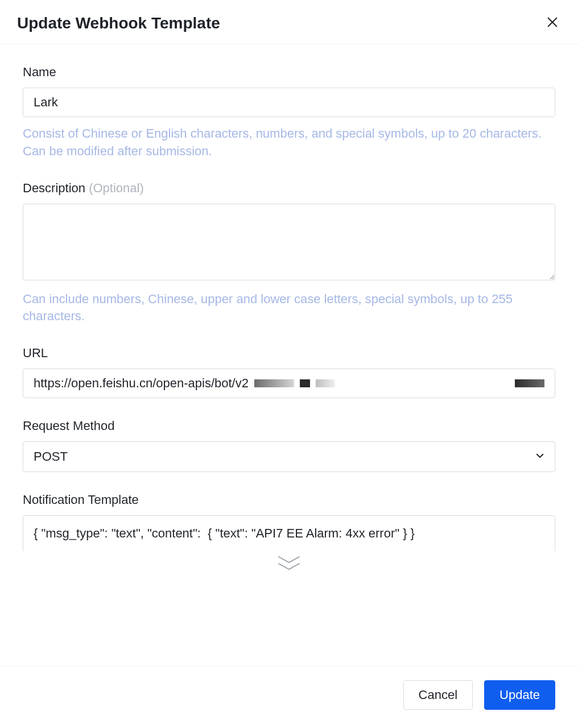 The image size is (578, 728). Describe the element at coordinates (289, 353) in the screenshot. I see `url-label: URL` at that location.